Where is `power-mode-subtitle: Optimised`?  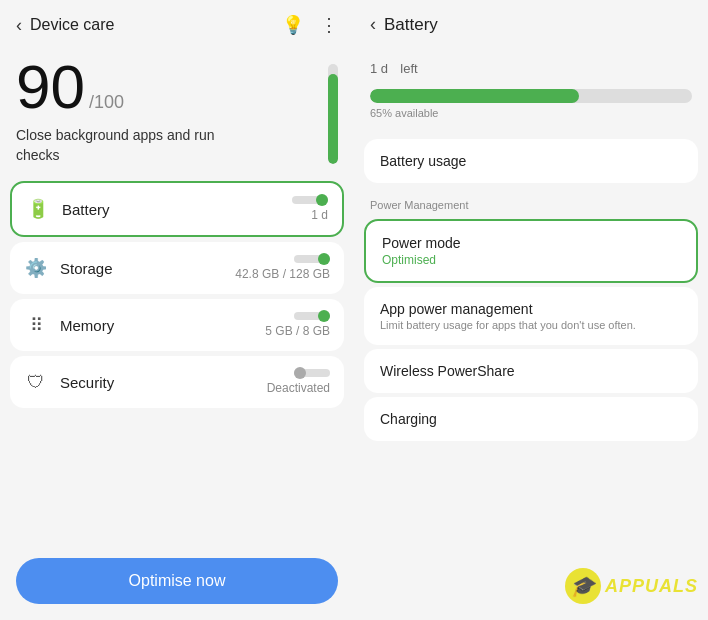
power-mode-subtitle: Optimised is located at coordinates (531, 260).